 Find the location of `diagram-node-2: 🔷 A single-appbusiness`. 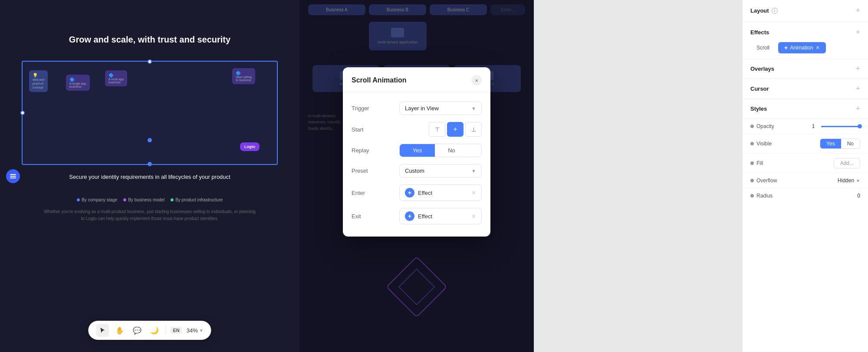

diagram-node-2: 🔷 A single-appbusiness is located at coordinates (78, 82).